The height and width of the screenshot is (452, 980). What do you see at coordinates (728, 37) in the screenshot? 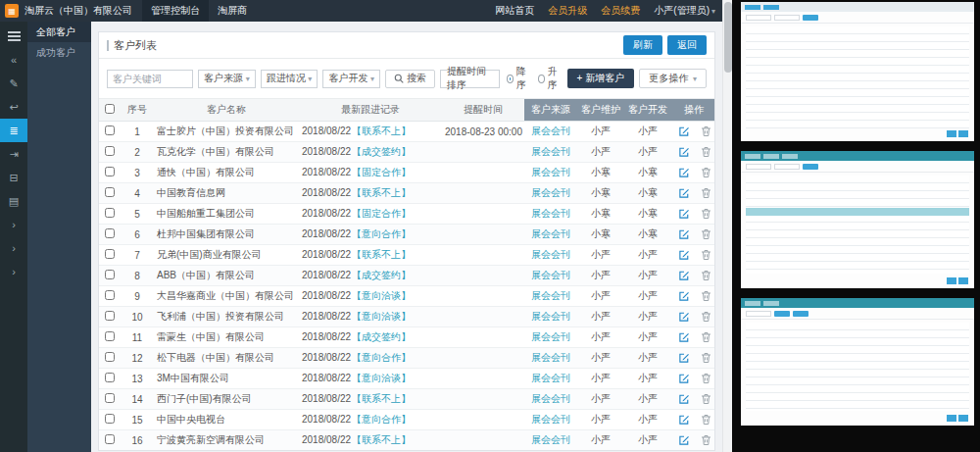
I see `scrollbar-thumb` at bounding box center [728, 37].